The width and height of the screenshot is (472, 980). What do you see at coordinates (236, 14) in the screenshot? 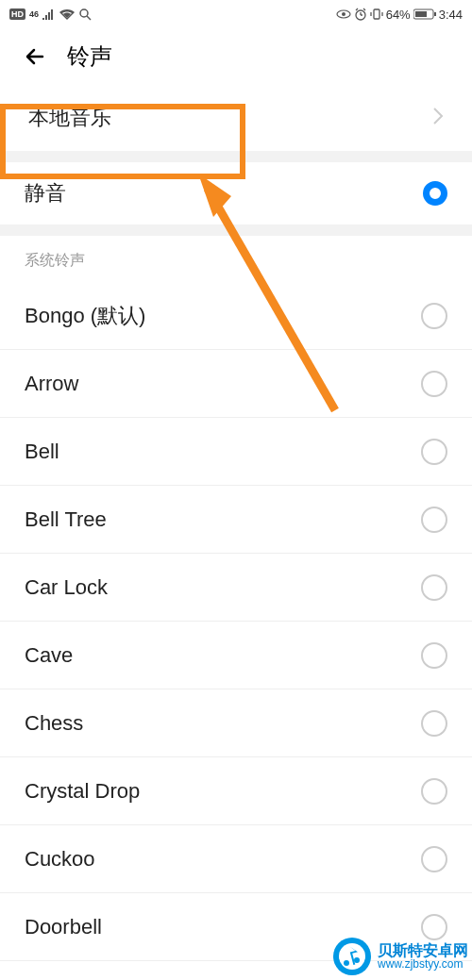
I see `status-bar: HD 46 64% 3:44` at bounding box center [236, 14].